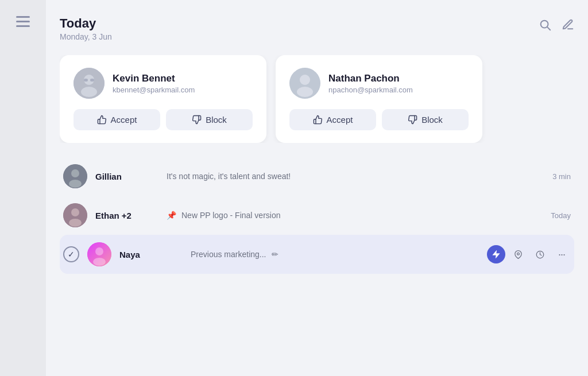 This screenshot has height=376, width=588. What do you see at coordinates (117, 119) in the screenshot?
I see `accept-button-kevin: Accept` at bounding box center [117, 119].